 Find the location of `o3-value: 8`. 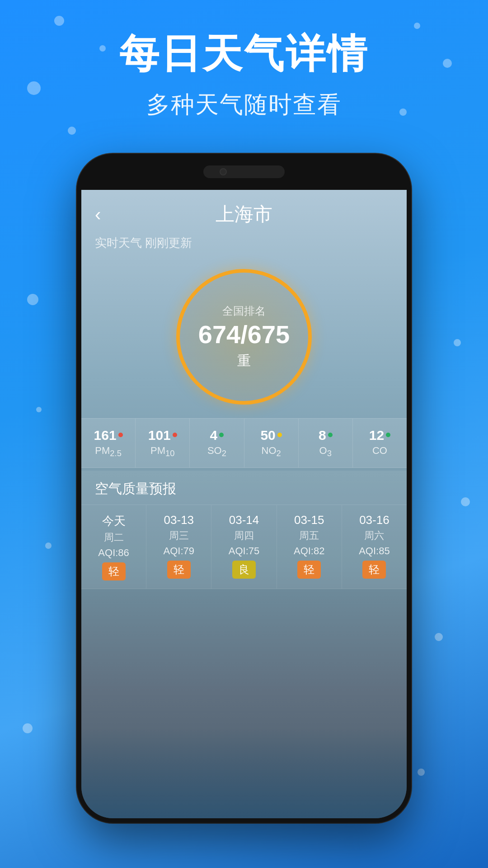

o3-value: 8 is located at coordinates (323, 435).